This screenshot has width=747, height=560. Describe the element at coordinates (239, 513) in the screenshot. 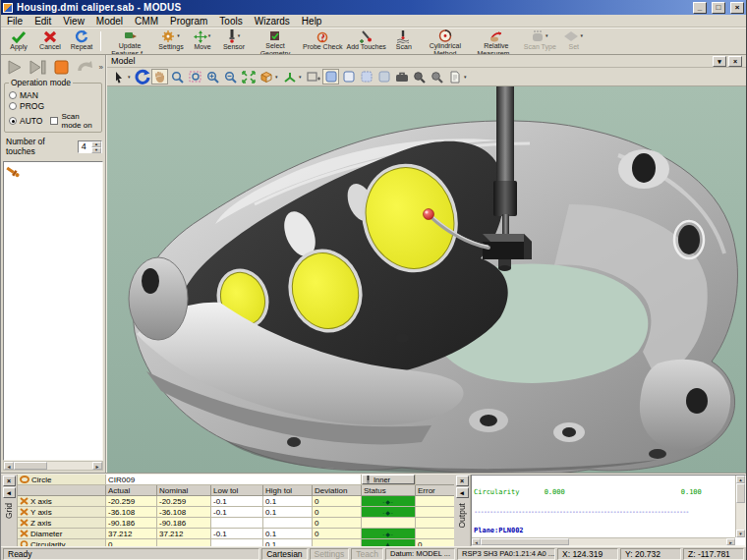

I see `table-row-y-axis: Y axis -36.108 -36.108 -0.1 0.1 0 -◆-` at that location.